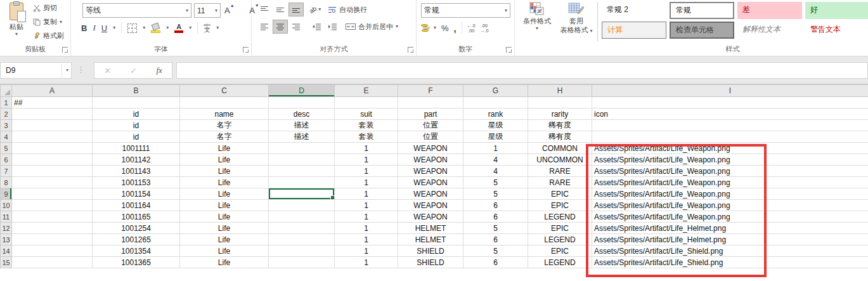 The width and height of the screenshot is (868, 281). What do you see at coordinates (136, 103) in the screenshot?
I see `cell-B1` at bounding box center [136, 103].